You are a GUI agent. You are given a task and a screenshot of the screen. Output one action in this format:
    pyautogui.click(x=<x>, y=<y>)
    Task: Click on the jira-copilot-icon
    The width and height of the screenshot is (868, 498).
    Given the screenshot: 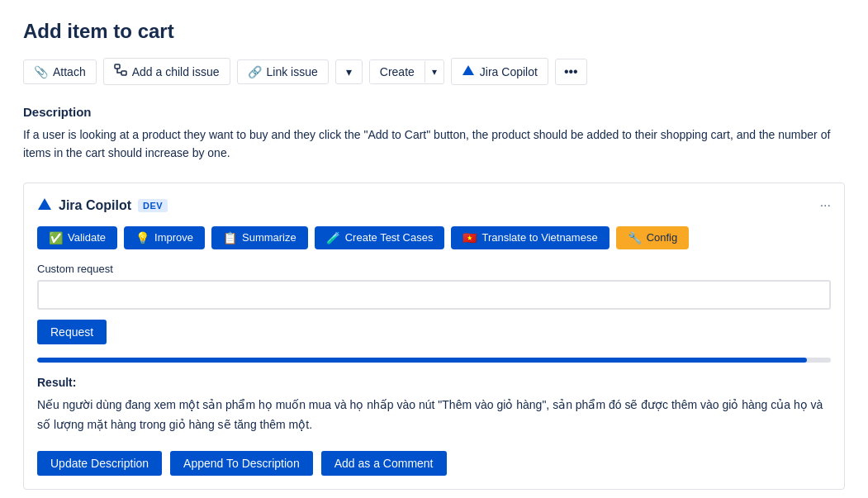 What is the action you would take?
    pyautogui.click(x=468, y=71)
    